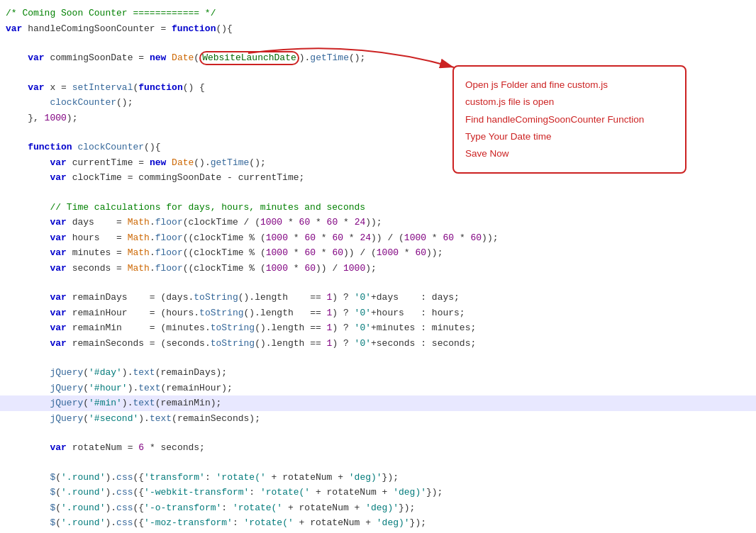 This screenshot has width=756, height=533. What do you see at coordinates (378, 328) in the screenshot?
I see `code-line-22: var remainMin = (minutes.toString().leng…` at bounding box center [378, 328].